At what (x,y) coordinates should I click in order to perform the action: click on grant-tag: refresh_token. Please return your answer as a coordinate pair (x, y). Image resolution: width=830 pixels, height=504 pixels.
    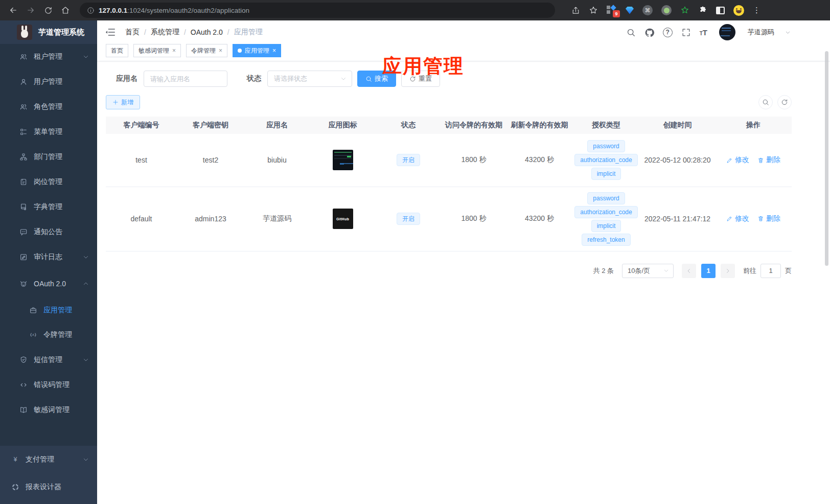
    Looking at the image, I should click on (606, 240).